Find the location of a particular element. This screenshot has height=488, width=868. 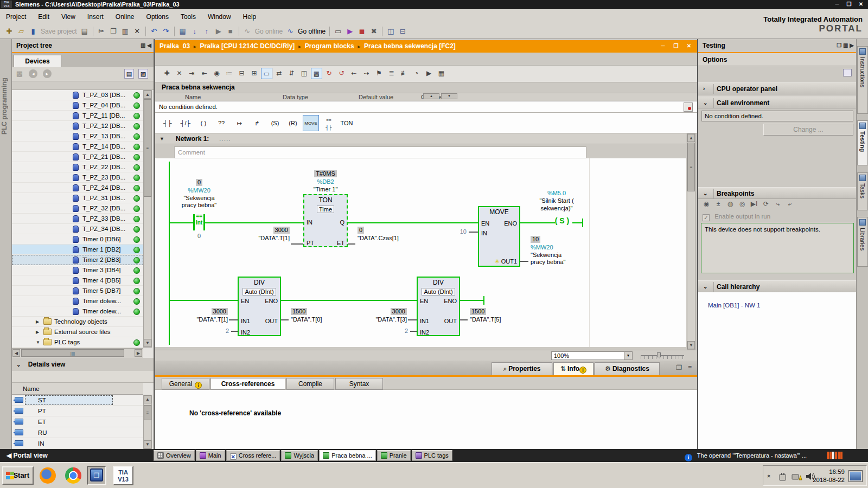

menu-view: View is located at coordinates (68, 15).